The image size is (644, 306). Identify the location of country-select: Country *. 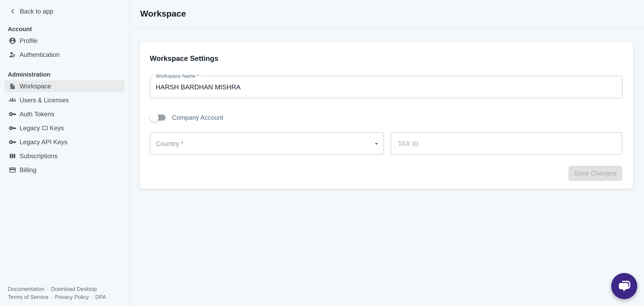
(267, 143).